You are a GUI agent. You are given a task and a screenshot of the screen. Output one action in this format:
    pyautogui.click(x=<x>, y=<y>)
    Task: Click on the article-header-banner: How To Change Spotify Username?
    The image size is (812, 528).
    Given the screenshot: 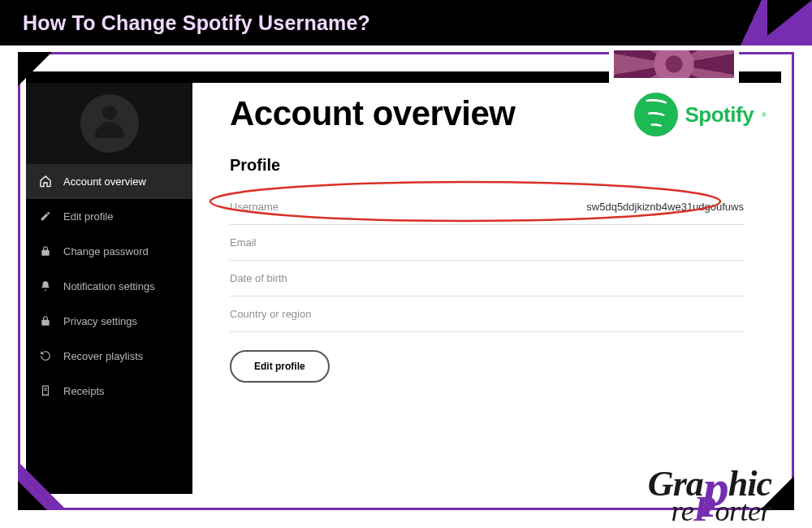 What is the action you would take?
    pyautogui.click(x=406, y=23)
    